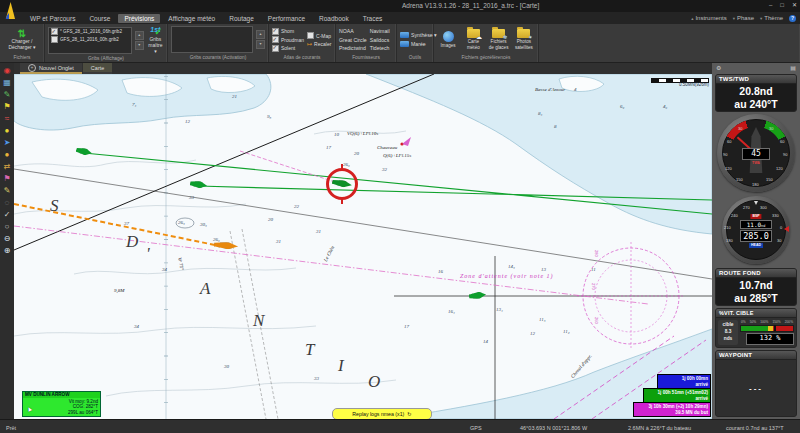  I want to click on chart-title-letter: D, so click(132, 242).